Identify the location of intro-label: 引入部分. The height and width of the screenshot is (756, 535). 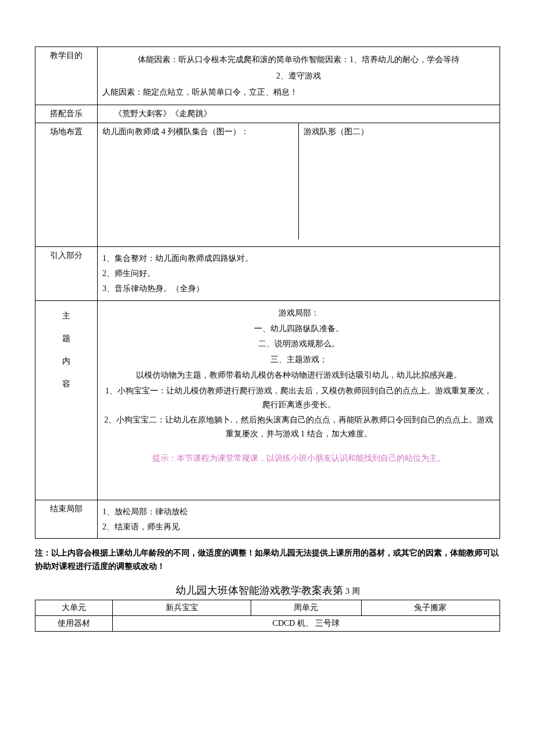
(66, 274).